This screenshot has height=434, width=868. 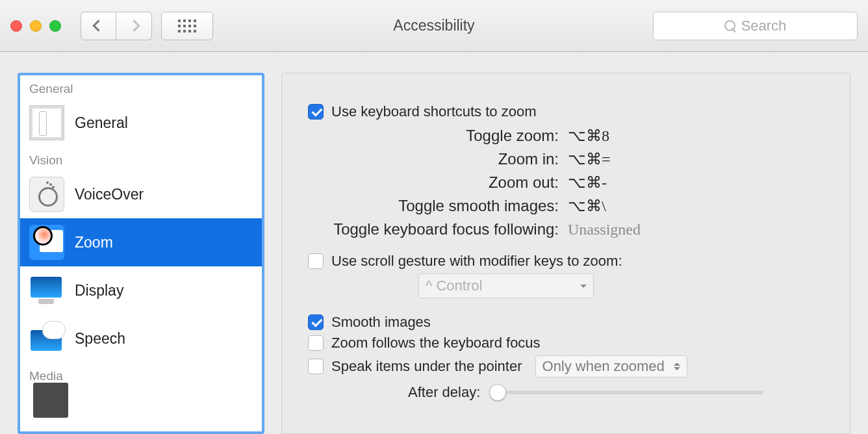 I want to click on sidebar-item-display: Display, so click(x=141, y=290).